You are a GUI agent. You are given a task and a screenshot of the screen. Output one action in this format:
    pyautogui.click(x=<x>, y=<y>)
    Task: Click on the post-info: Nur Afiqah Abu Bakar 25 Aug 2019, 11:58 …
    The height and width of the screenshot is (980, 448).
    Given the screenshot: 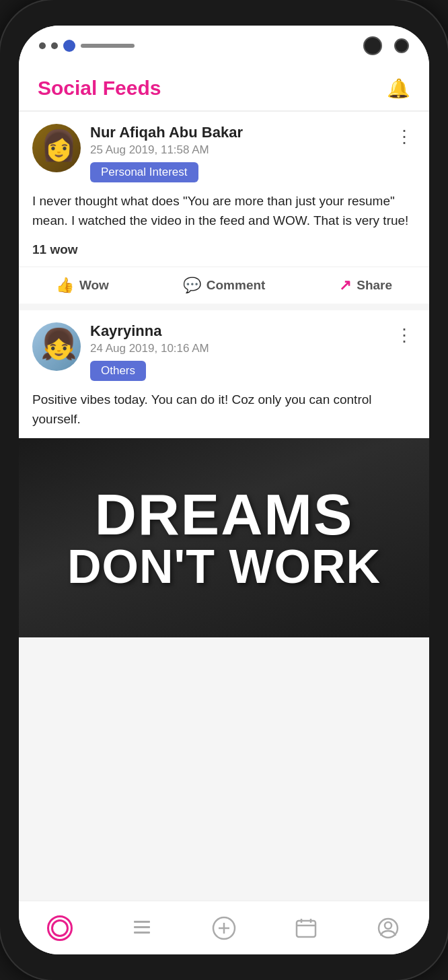 What is the action you would take?
    pyautogui.click(x=237, y=153)
    